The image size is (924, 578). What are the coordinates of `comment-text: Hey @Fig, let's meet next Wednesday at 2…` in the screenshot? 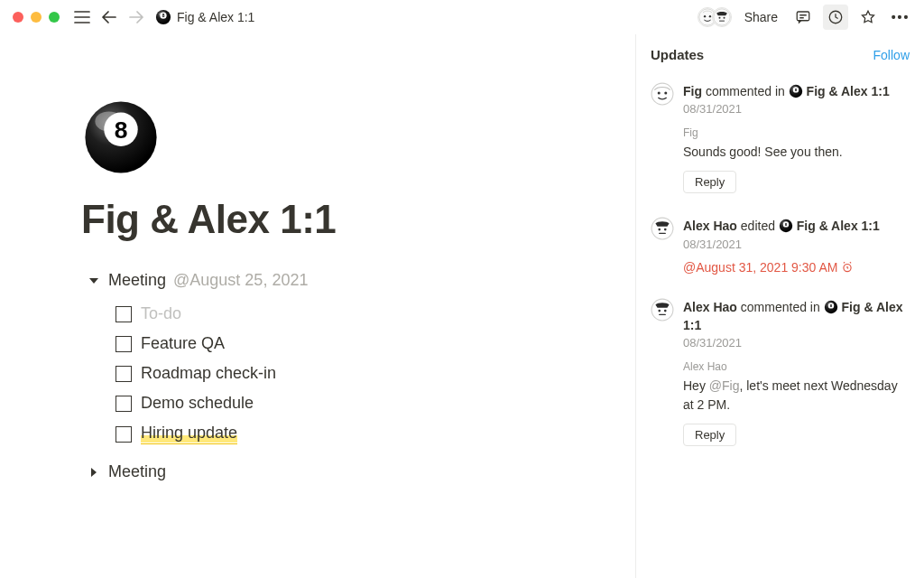 It's located at (796, 396).